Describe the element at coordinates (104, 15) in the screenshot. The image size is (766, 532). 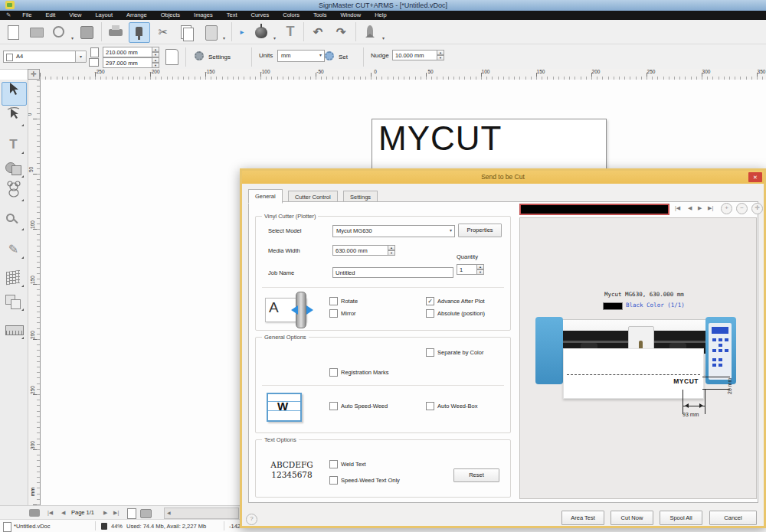
I see `menu-layout: Layout` at that location.